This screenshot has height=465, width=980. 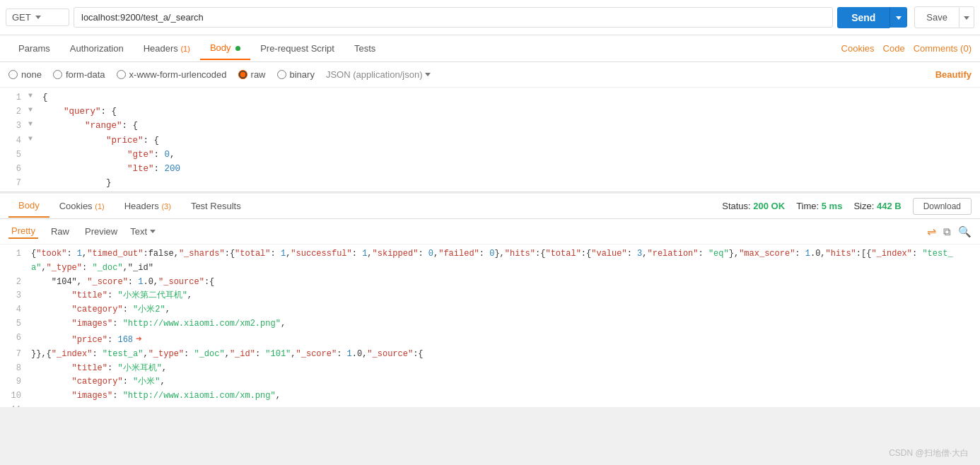 What do you see at coordinates (877, 206) in the screenshot?
I see `size-label: Size: 442 B` at bounding box center [877, 206].